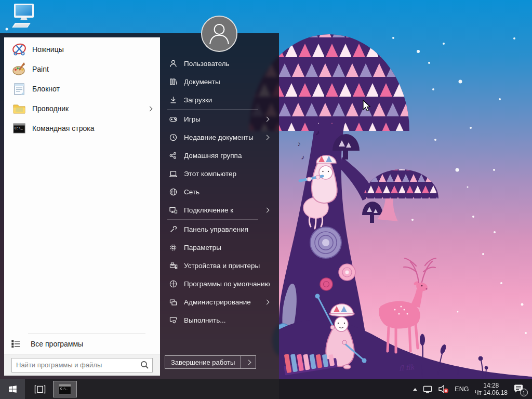  Describe the element at coordinates (82, 69) in the screenshot. I see `menu-item-paint: Paint` at that location.